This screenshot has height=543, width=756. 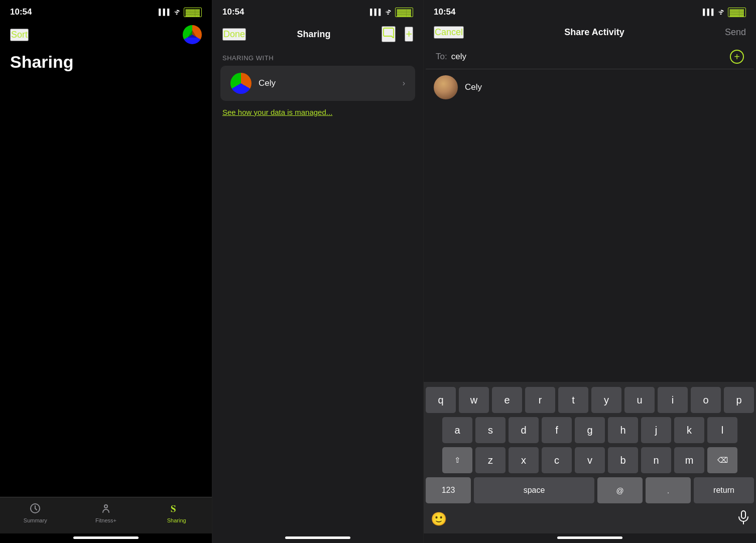 I want to click on panel2-bottom, so click(x=318, y=538).